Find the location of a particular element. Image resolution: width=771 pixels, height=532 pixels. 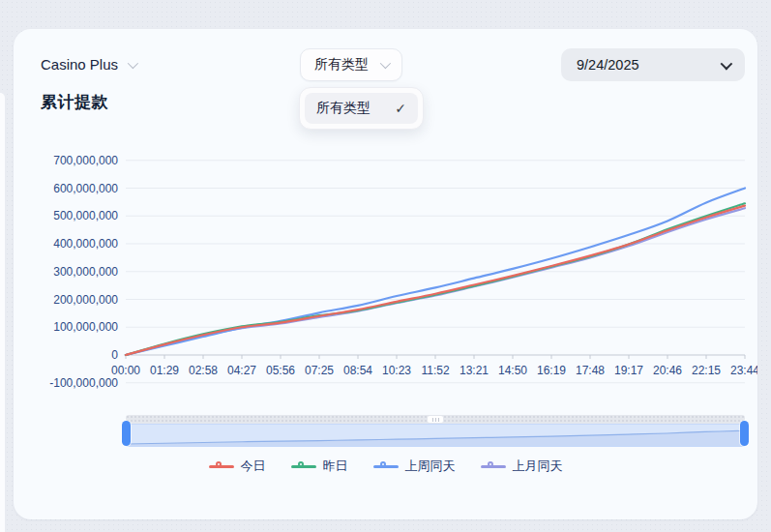

datazoom-track is located at coordinates (435, 420).